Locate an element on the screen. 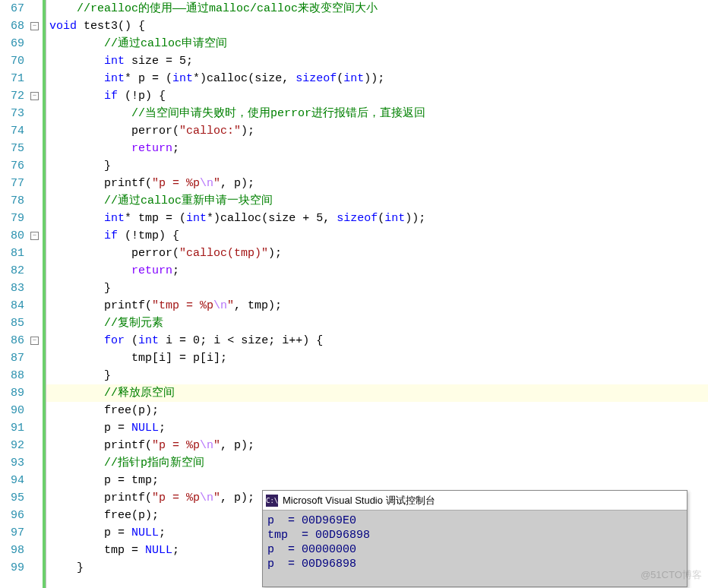  code-line: printf("tmp = %p\n", tmp); is located at coordinates (377, 305).